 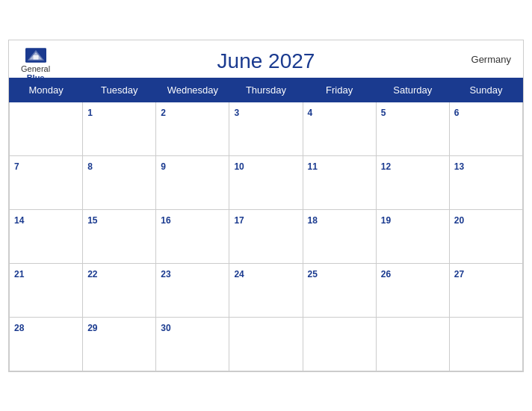 What do you see at coordinates (19, 328) in the screenshot?
I see `day-number: 28` at bounding box center [19, 328].